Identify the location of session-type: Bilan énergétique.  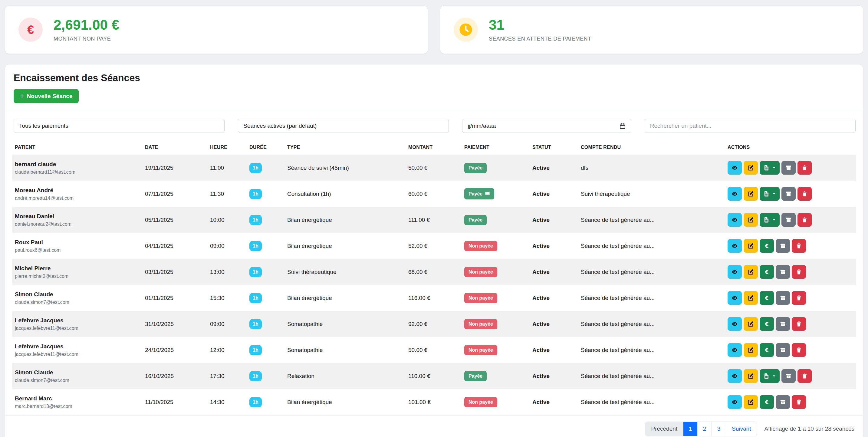
(345, 246).